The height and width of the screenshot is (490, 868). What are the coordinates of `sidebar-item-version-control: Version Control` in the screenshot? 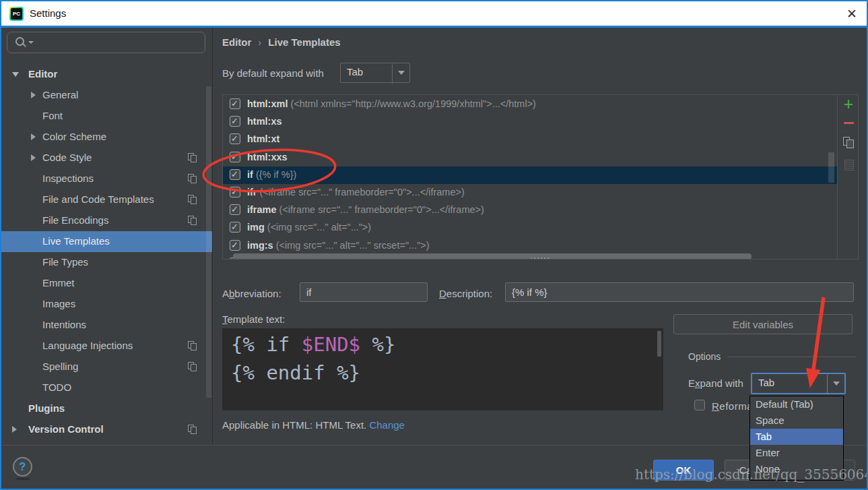 It's located at (106, 430).